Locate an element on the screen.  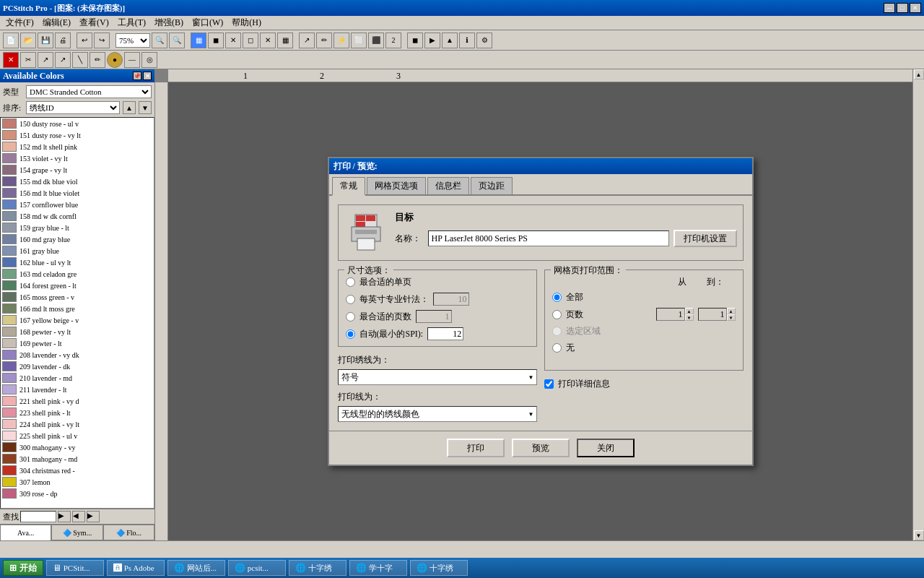
tool-b1: ◼ is located at coordinates (216, 40).